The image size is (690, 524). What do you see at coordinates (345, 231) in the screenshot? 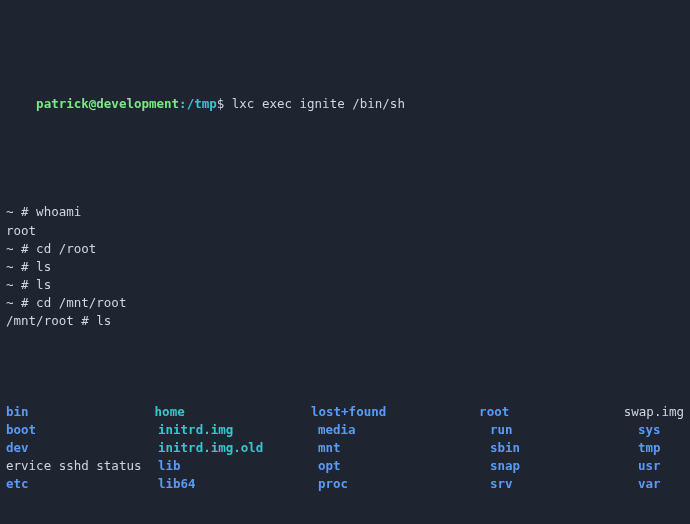
I see `shell-line: root` at bounding box center [345, 231].